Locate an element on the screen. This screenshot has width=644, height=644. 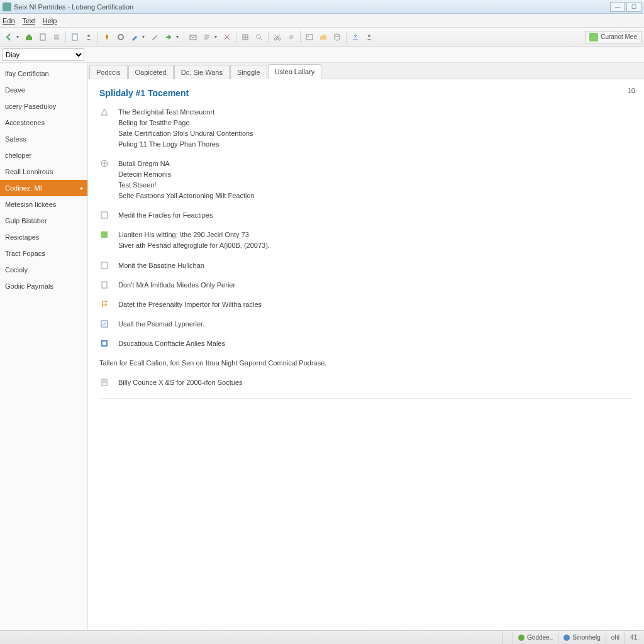
content-line: Lianlten His witting; \the 290 Jecirl On… is located at coordinates (375, 235).